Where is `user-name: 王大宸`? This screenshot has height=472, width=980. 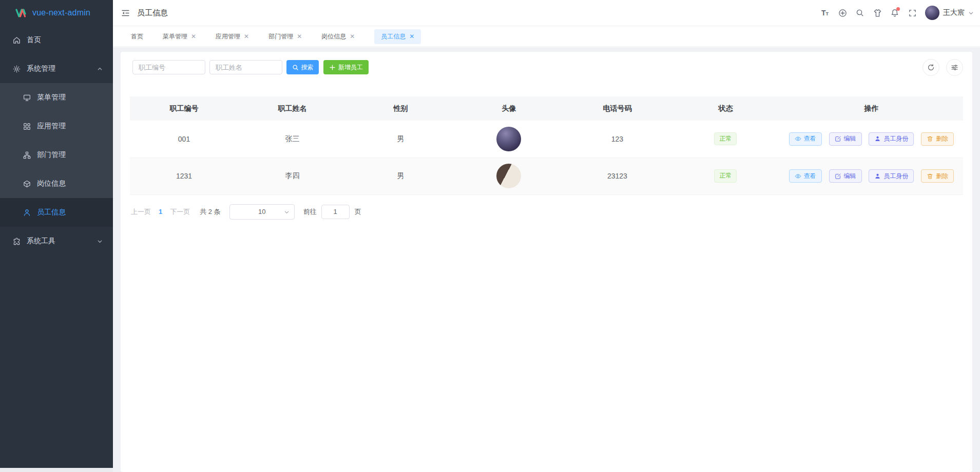 user-name: 王大宸 is located at coordinates (954, 13).